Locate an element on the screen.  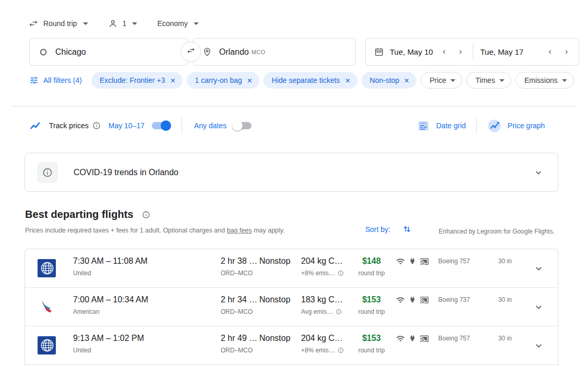
emissions-note: Avg emis… is located at coordinates (317, 312).